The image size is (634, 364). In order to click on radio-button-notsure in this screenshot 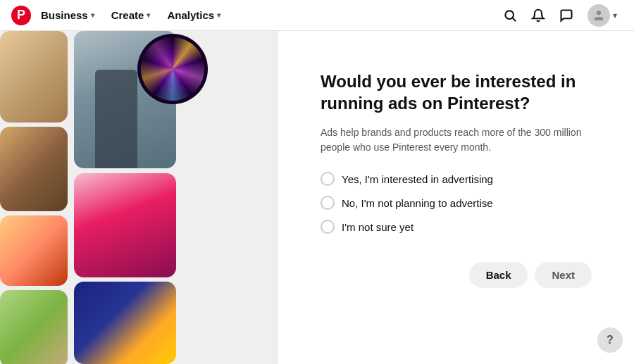, I will do `click(328, 227)`.